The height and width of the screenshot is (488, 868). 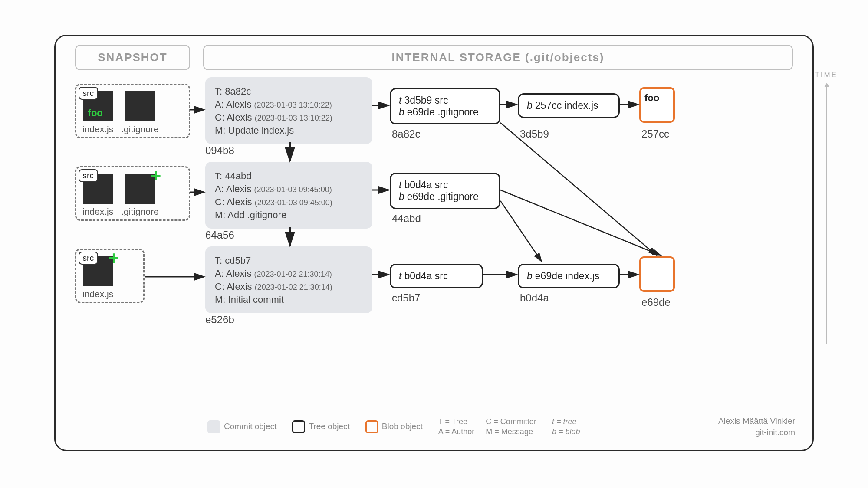 I want to click on tree-entry: 257cc index.js, so click(x=567, y=105).